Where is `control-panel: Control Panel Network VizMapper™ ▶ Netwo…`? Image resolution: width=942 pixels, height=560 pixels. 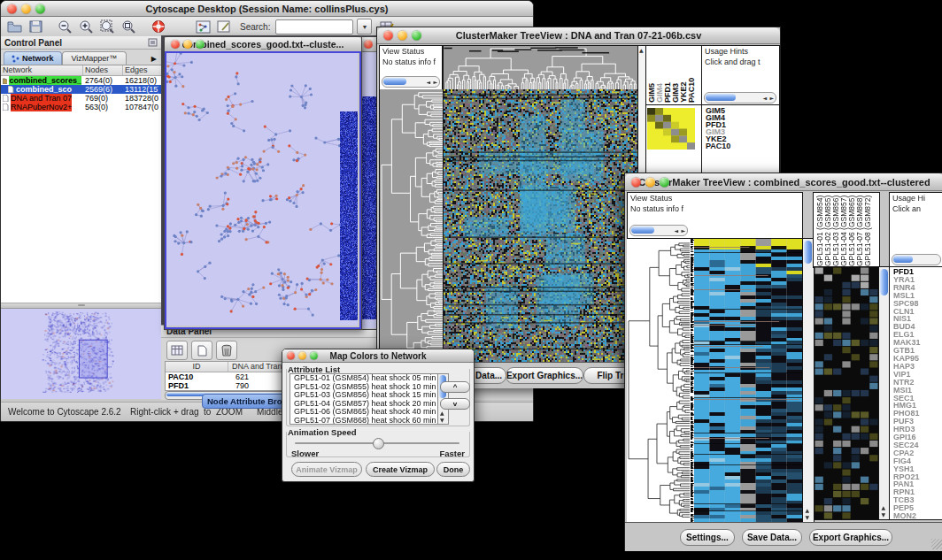
control-panel: Control Panel Network VizMapper™ ▶ Netwo… is located at coordinates (81, 218).